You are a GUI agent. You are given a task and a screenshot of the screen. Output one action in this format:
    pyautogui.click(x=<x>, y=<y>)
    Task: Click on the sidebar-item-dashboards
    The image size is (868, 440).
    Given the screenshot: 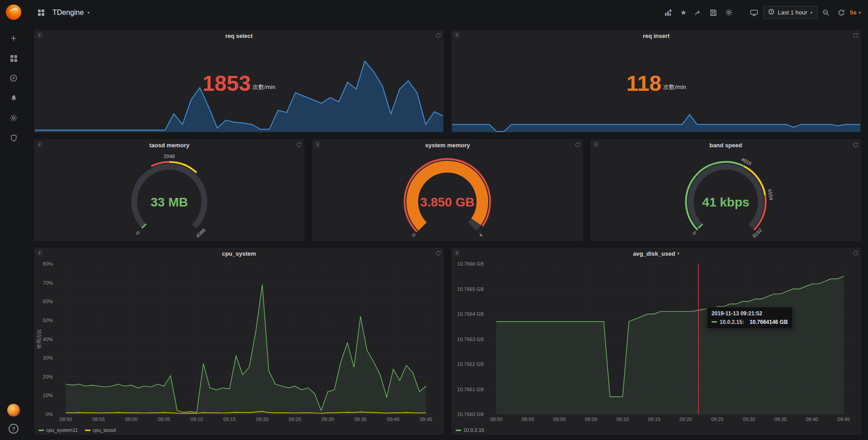 What is the action you would take?
    pyautogui.click(x=14, y=58)
    